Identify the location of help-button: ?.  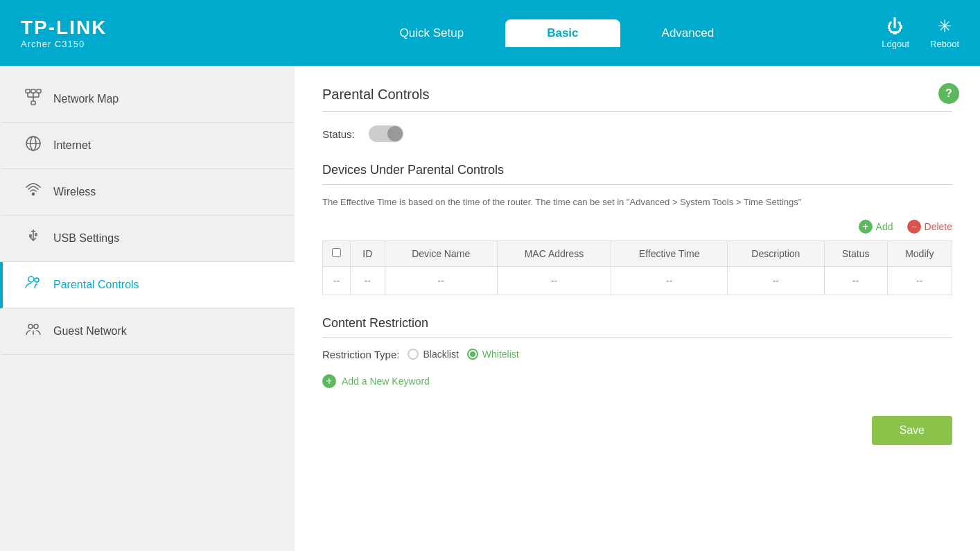
(949, 94).